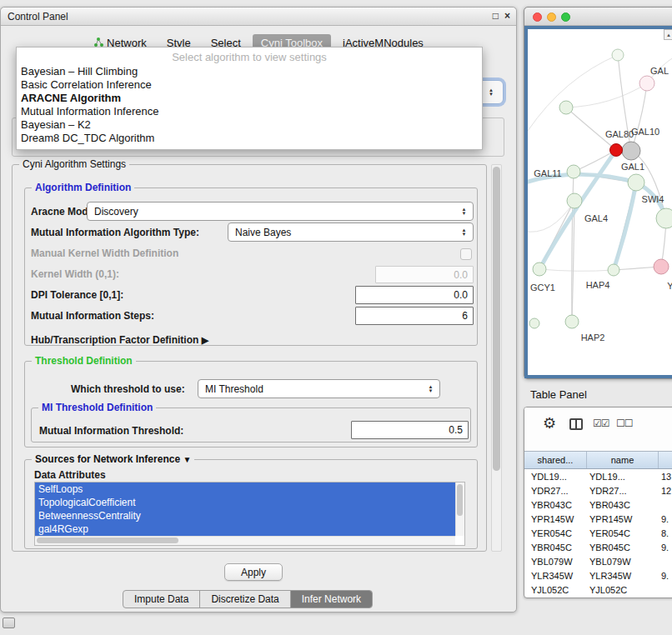 The width and height of the screenshot is (672, 635). I want to click on dpi-tolerance-input, so click(414, 295).